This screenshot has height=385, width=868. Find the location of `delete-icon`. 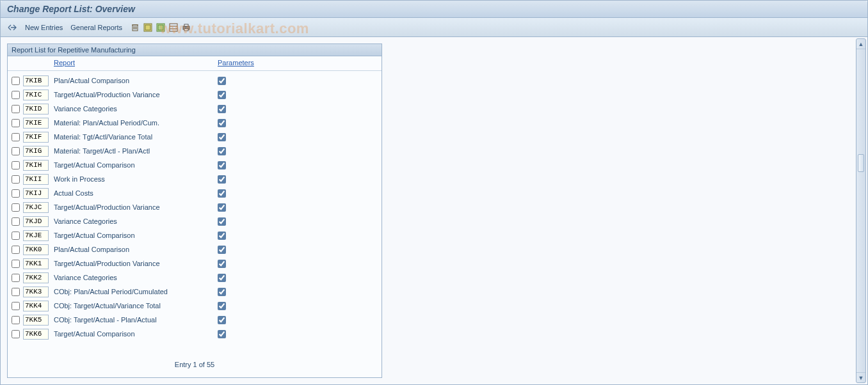

delete-icon is located at coordinates (135, 28).